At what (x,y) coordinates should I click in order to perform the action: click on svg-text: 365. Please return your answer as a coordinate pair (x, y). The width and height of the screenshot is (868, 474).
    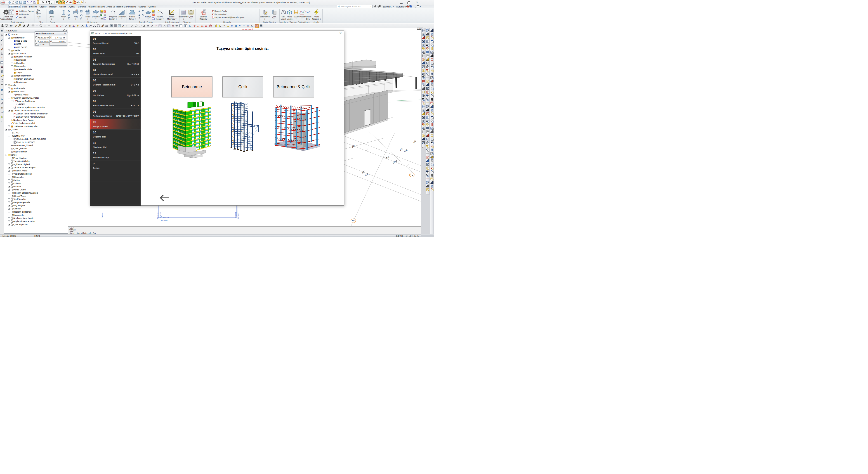
    Looking at the image, I should click on (414, 142).